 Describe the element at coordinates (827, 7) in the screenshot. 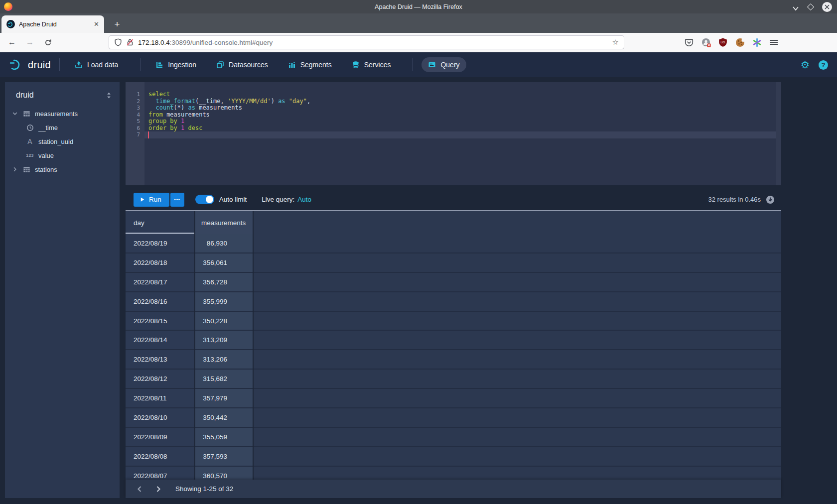

I see `close-button` at that location.